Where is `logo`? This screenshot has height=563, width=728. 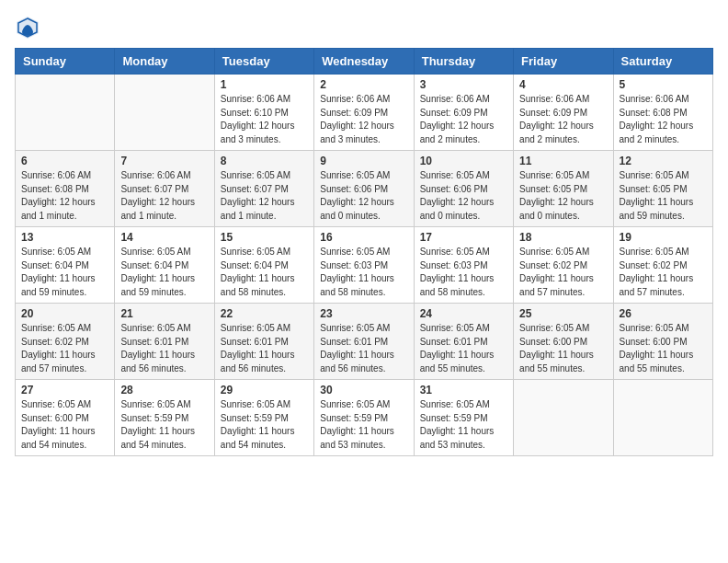
logo is located at coordinates (29, 28).